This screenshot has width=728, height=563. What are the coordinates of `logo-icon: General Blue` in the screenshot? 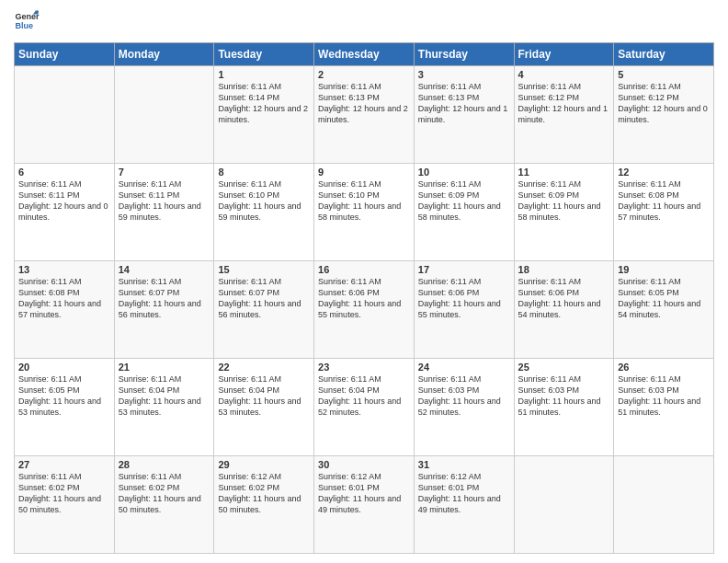 It's located at (27, 22).